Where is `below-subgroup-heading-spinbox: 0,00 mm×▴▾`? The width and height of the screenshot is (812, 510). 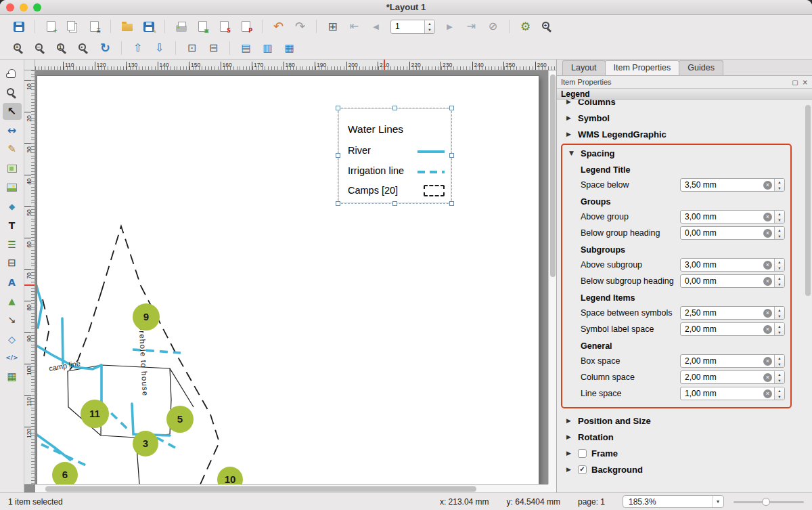 below-subgroup-heading-spinbox: 0,00 mm×▴▾ is located at coordinates (732, 281).